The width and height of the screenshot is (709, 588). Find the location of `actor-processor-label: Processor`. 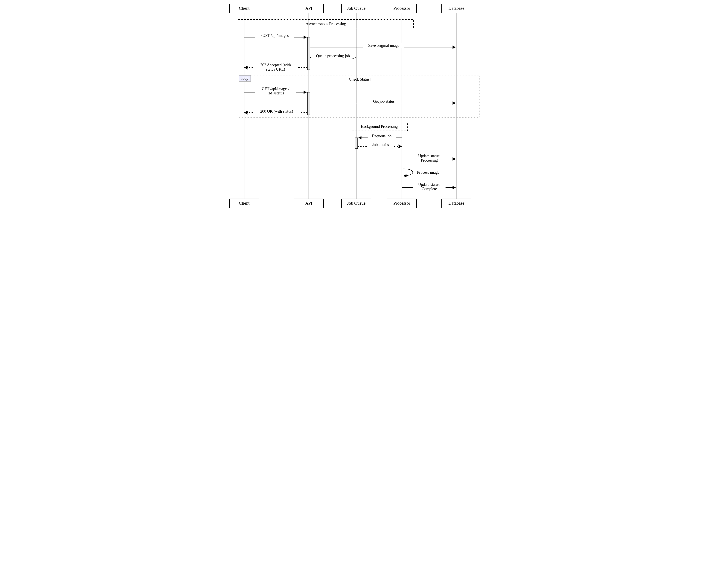

actor-processor-label: Processor is located at coordinates (402, 8).